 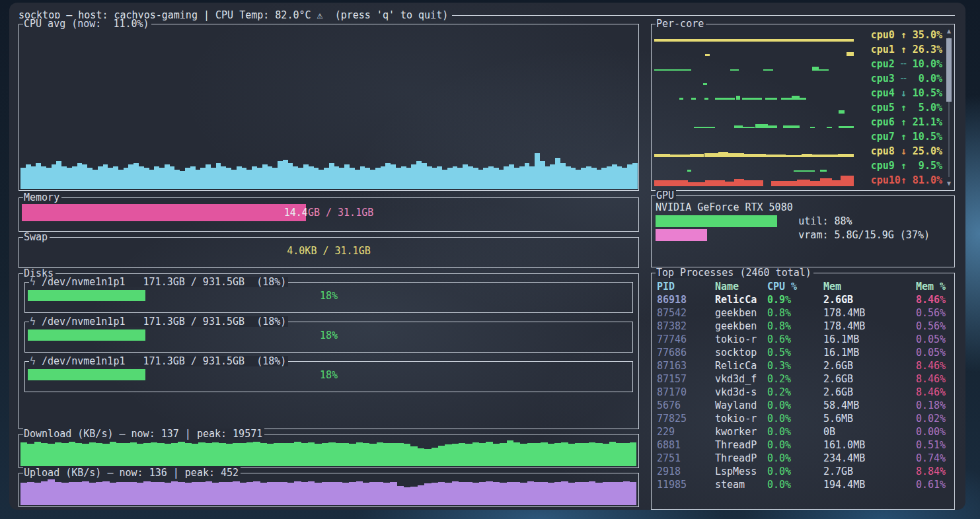 I want to click on disk-usage-gauge: 18%, so click(x=329, y=335).